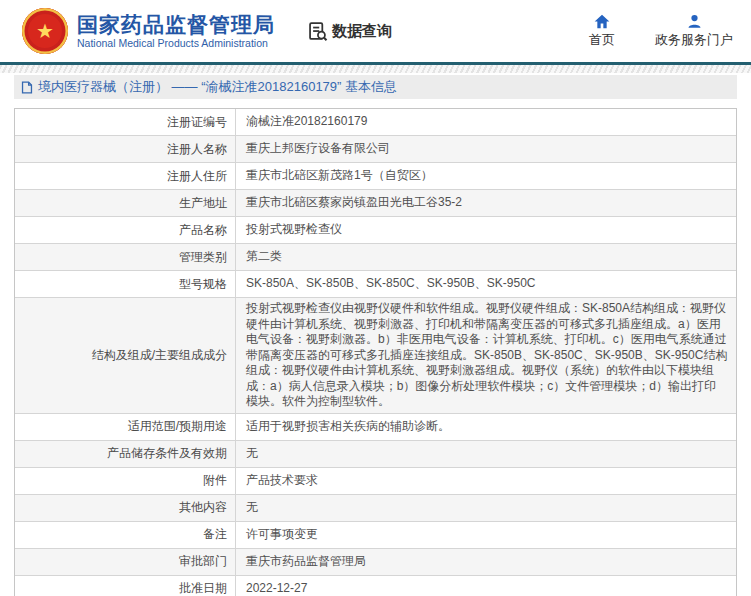 The width and height of the screenshot is (751, 596). I want to click on row-value: 2022-12-27, so click(486, 586).